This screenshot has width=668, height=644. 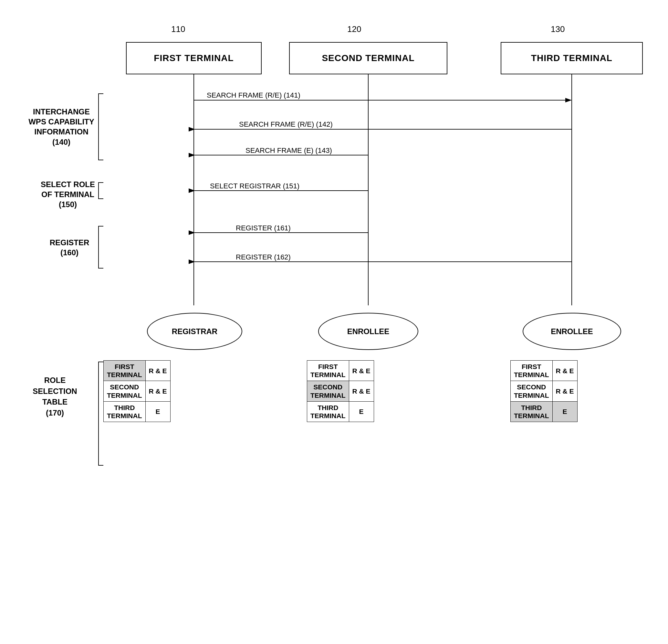 What do you see at coordinates (61, 127) in the screenshot?
I see `interchange-label: INTERCHANGEWPS CAPABILITYINFORMATION(140…` at bounding box center [61, 127].